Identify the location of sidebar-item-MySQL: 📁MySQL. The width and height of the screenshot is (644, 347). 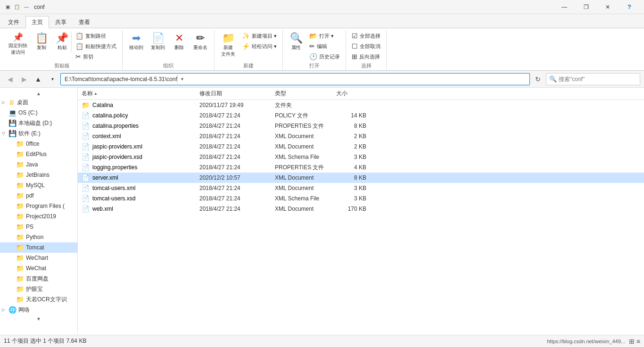
(39, 185).